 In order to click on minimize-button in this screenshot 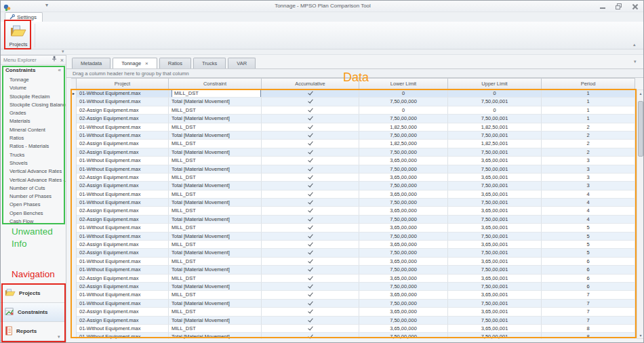, I will do `click(603, 7)`.